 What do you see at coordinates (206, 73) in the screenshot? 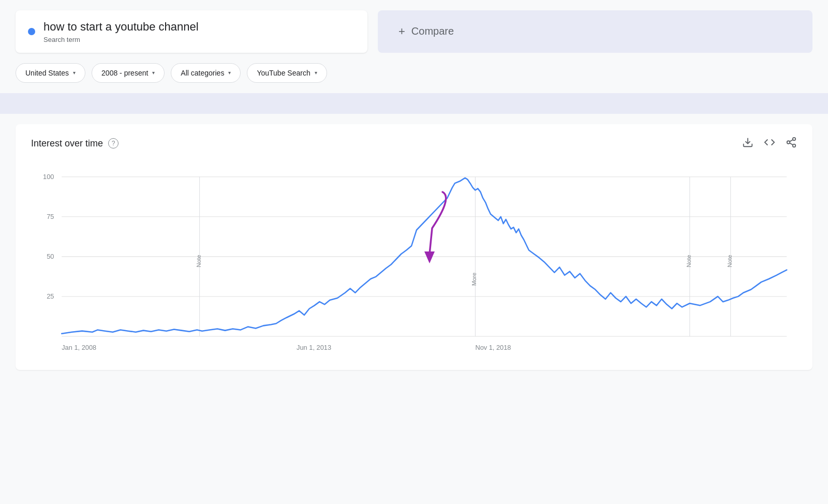
I see `category-filter: All categories ▾` at bounding box center [206, 73].